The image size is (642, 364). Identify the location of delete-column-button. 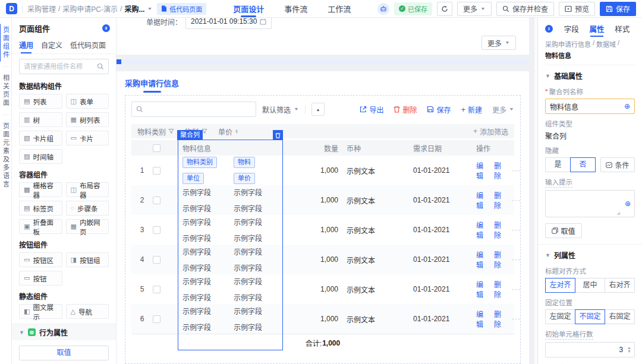
(278, 135).